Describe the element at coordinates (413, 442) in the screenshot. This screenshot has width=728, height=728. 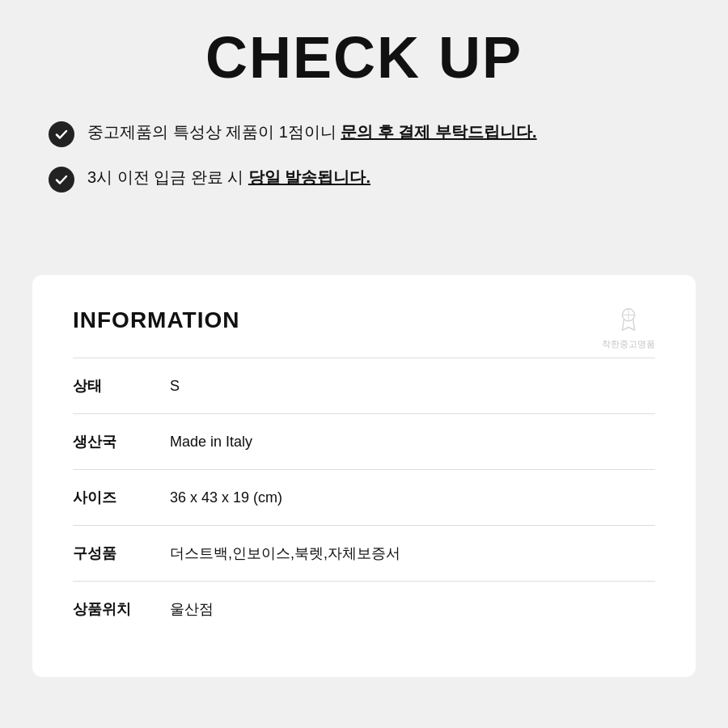
I see `info-value-1: Made in Italy` at that location.